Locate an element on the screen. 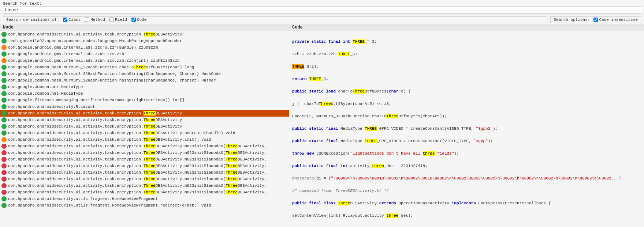 This screenshot has width=644, height=227. node-text: com.google.firebase.messaging.Notificati… is located at coordinates (96, 100).